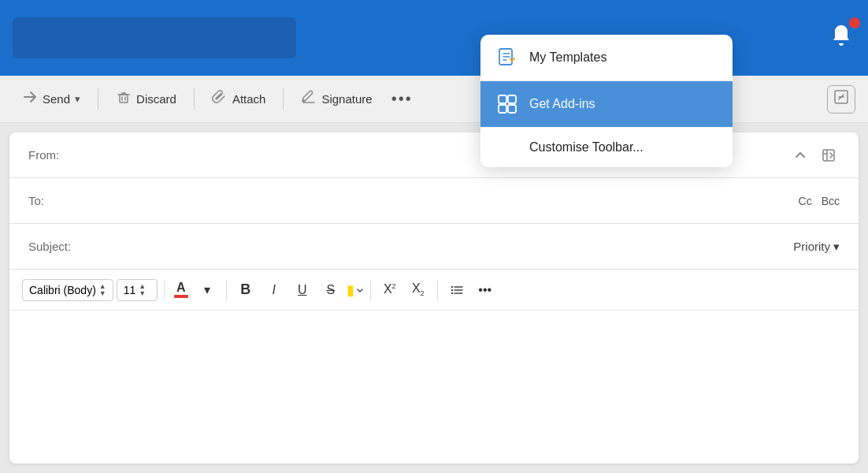  What do you see at coordinates (606, 58) in the screenshot?
I see `dropdown-item-my-templates: My Templates` at bounding box center [606, 58].